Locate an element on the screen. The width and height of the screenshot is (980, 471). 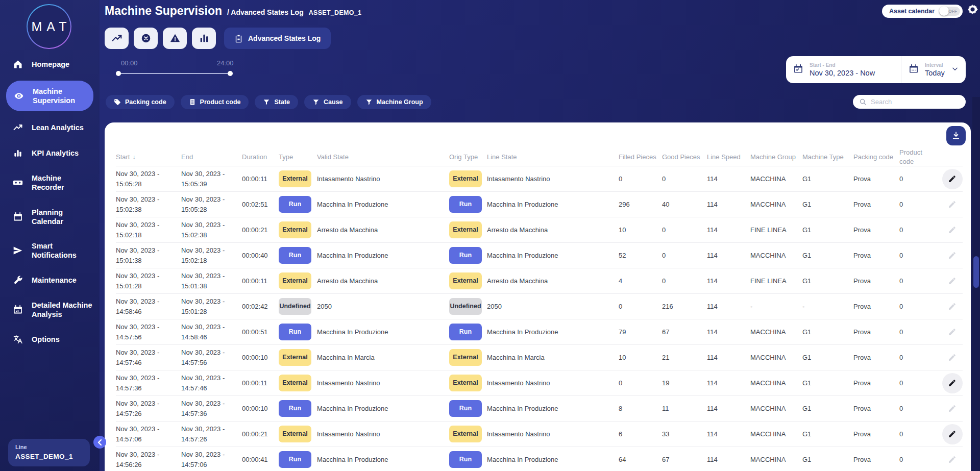
column-header-end: End is located at coordinates (211, 157).